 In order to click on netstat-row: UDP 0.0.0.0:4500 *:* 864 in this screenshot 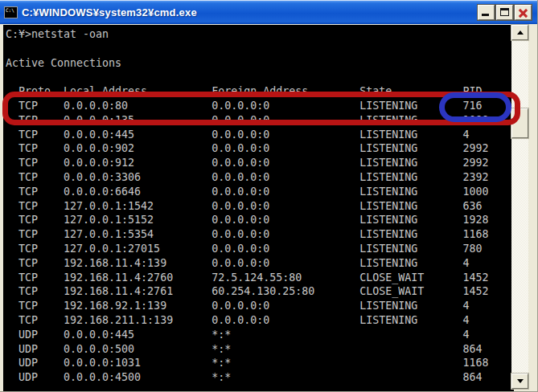, I will do `click(260, 378)`.